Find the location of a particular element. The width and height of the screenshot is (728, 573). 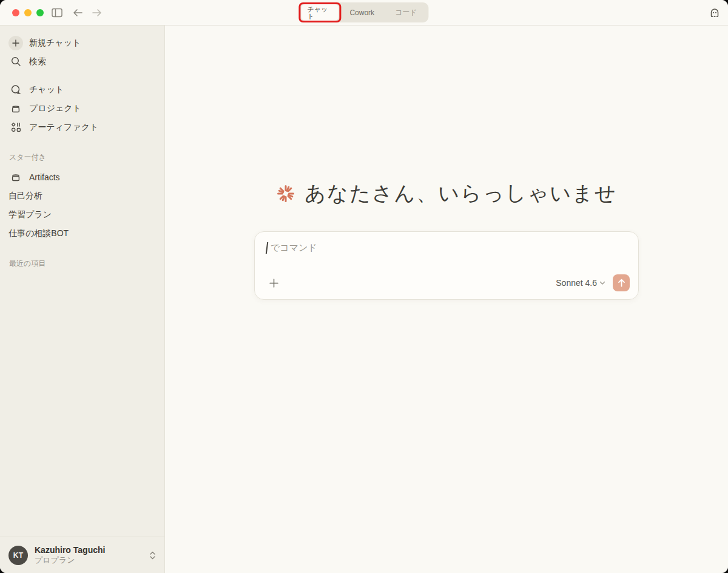

attach-plus-button is located at coordinates (274, 283).